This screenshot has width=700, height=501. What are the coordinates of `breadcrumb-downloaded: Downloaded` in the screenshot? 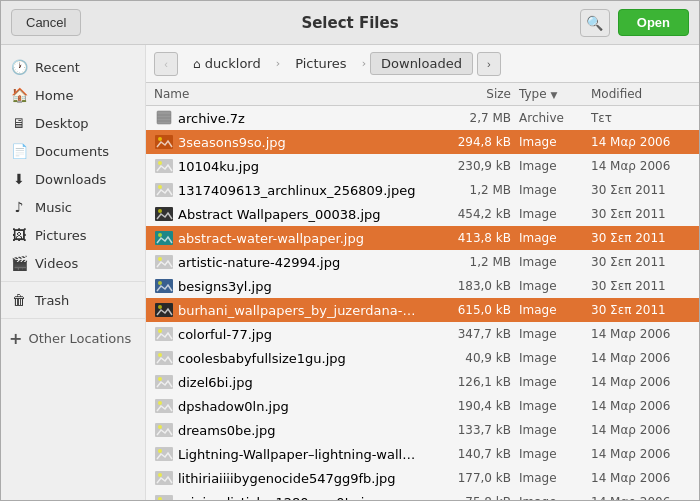 It's located at (422, 64).